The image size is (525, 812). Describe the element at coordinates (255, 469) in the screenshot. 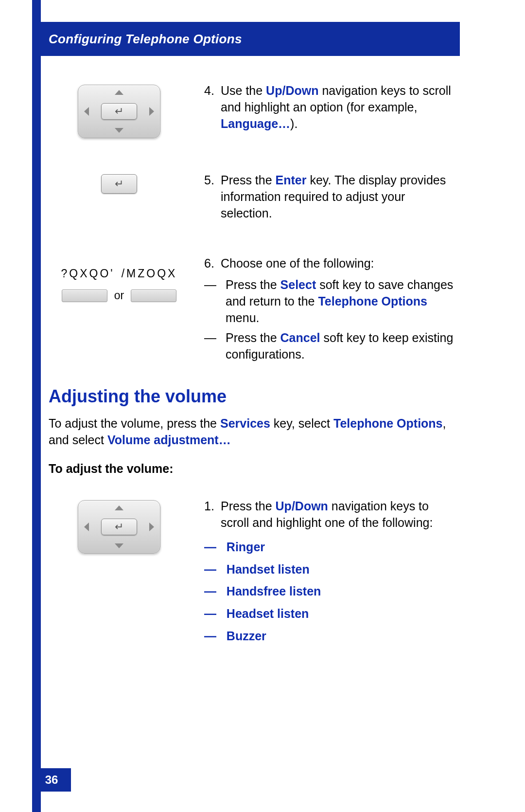

I see `sub-heading: To adjust the volume:` at that location.